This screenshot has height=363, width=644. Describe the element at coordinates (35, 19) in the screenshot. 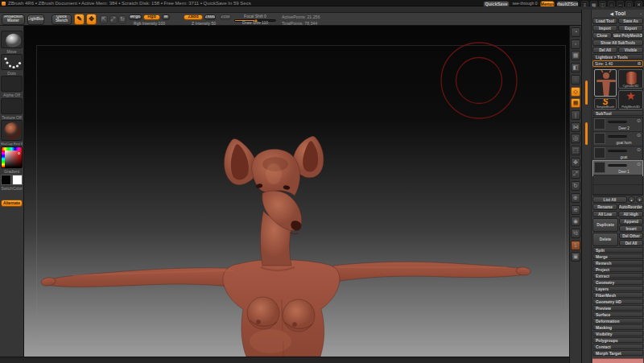

I see `lightbox-button: LightBox` at that location.